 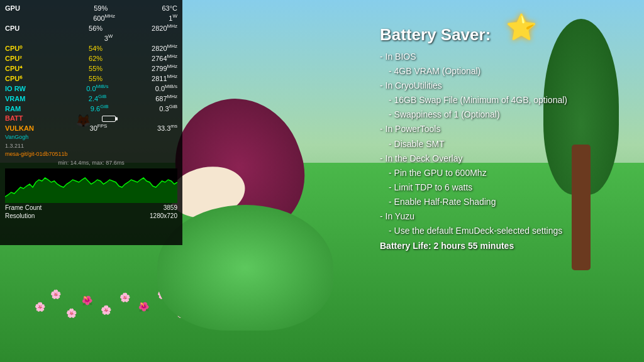 I want to click on vram-usage: 2.4GiB, so click(x=98, y=98).